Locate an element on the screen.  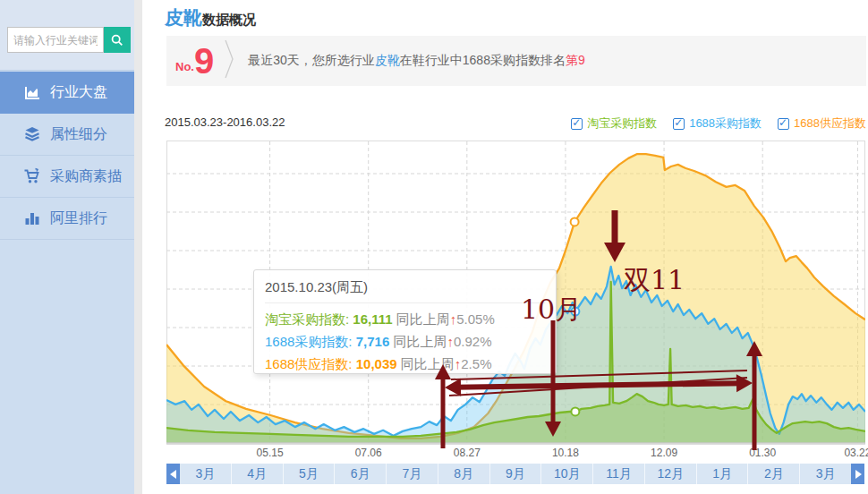
tooltip-title: 2015.10.23(周五) is located at coordinates (404, 292).